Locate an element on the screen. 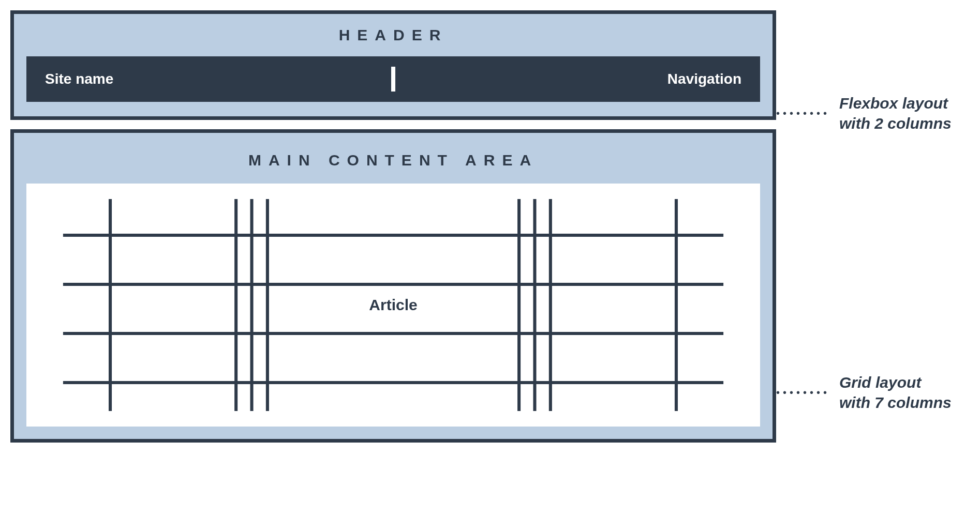  header-region-label: HEADER is located at coordinates (393, 35).